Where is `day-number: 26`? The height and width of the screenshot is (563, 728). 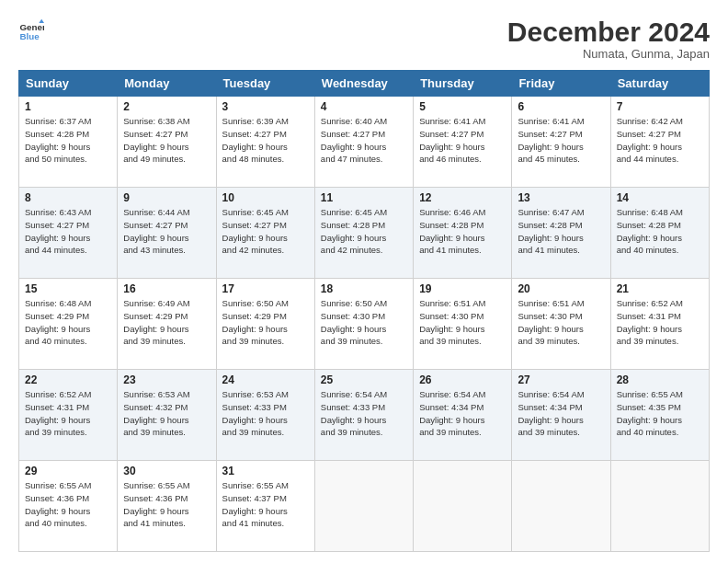 day-number: 26 is located at coordinates (462, 380).